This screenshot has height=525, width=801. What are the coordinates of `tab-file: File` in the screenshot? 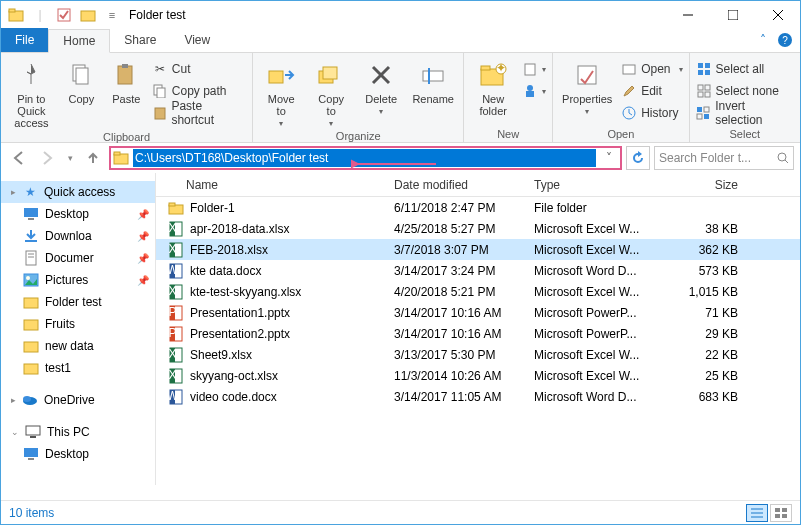 It's located at (24, 40).